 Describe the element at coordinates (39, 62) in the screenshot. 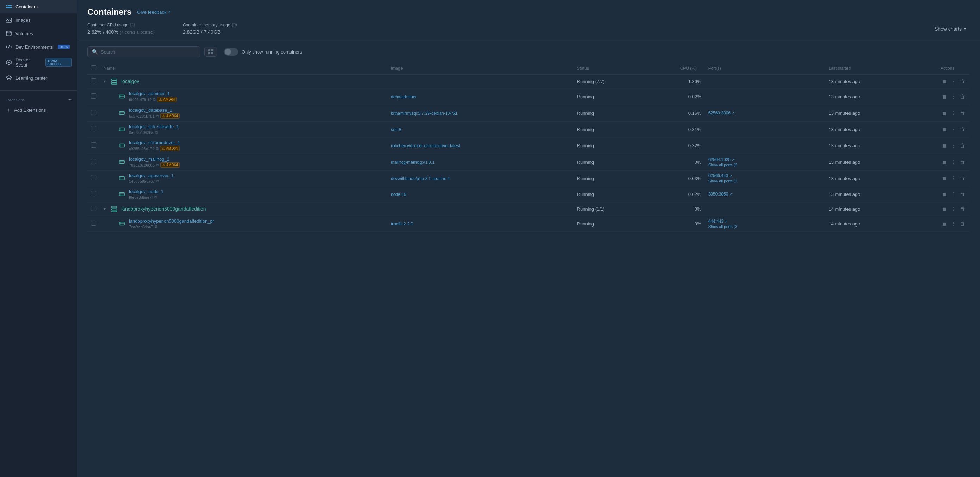

I see `sidebar-item-docker-scout: Docker Scout EARLY ACCESS` at that location.